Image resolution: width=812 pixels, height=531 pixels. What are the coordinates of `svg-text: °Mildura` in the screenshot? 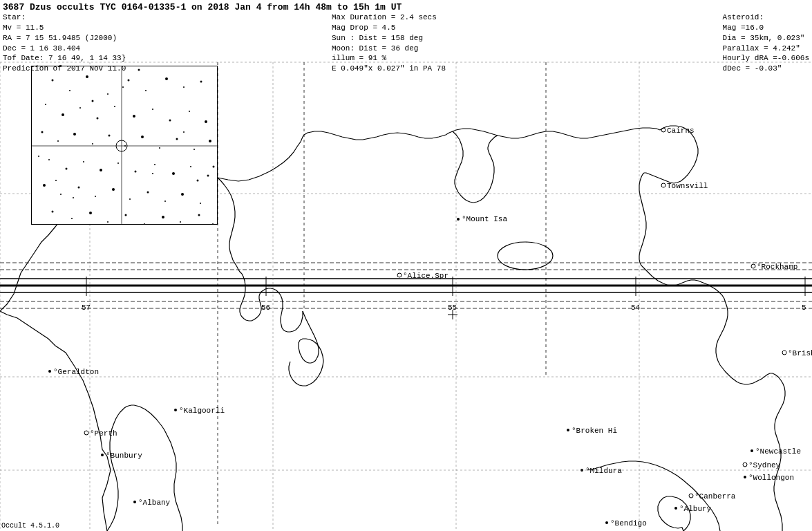 It's located at (604, 471).